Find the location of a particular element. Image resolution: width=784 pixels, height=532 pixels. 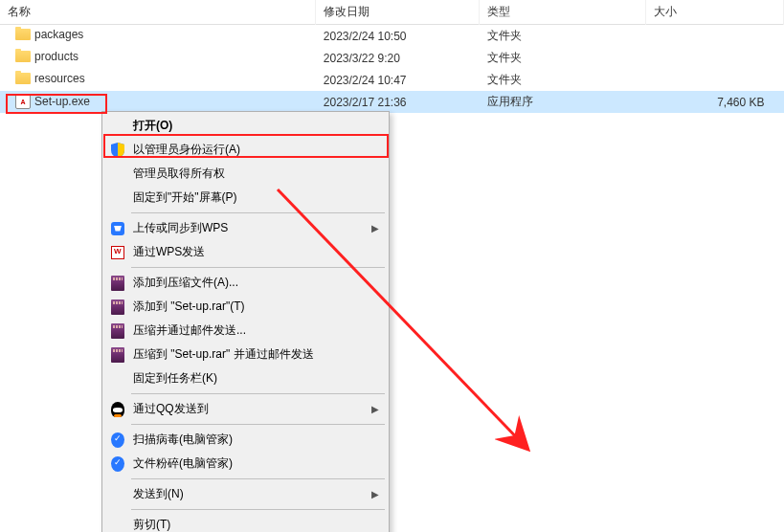

menu-run-as-admin-label: 以管理员身份运行(A) is located at coordinates (187, 149).